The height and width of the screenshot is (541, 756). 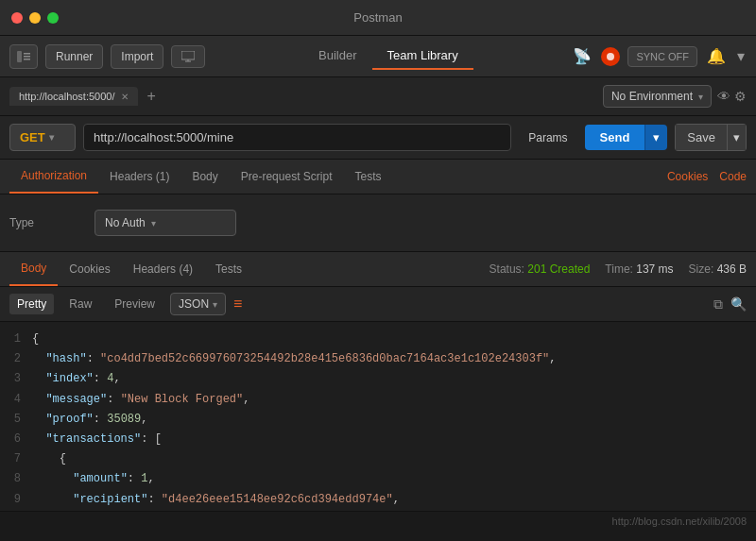 I want to click on tab-right-links: Cookies Code, so click(x=707, y=177).